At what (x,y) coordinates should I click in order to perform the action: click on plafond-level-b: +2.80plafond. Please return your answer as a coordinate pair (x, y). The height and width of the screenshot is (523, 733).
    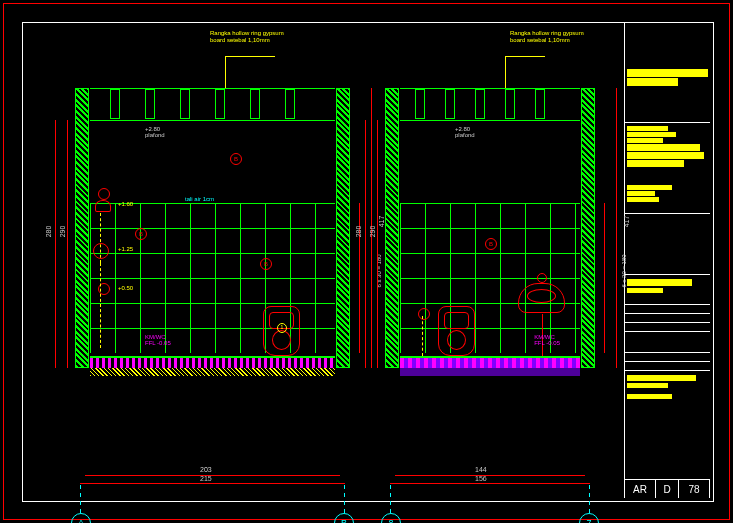
    Looking at the image, I should click on (465, 132).